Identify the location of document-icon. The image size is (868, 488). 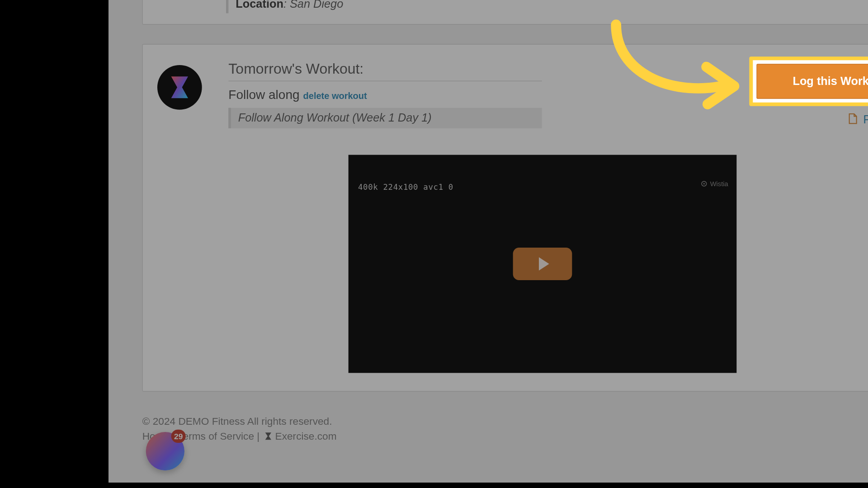
(854, 121).